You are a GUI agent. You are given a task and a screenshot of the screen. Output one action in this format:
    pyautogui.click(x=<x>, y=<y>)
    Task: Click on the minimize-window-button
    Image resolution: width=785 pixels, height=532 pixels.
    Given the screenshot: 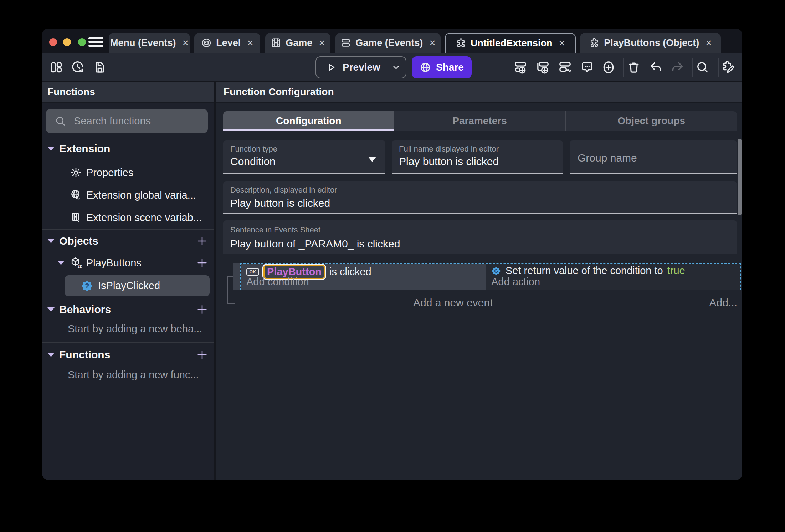 What is the action you would take?
    pyautogui.click(x=67, y=42)
    